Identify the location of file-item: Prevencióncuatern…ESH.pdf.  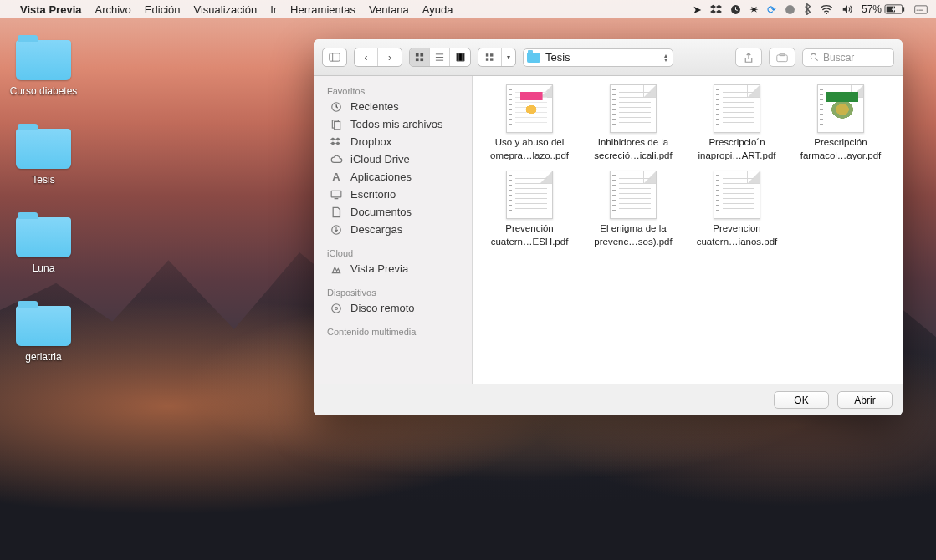
(529, 209).